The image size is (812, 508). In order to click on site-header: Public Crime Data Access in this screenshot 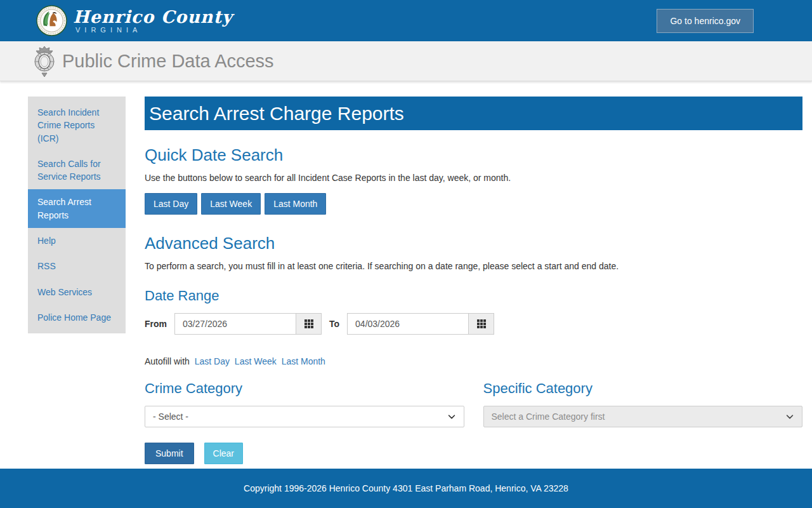, I will do `click(406, 61)`.